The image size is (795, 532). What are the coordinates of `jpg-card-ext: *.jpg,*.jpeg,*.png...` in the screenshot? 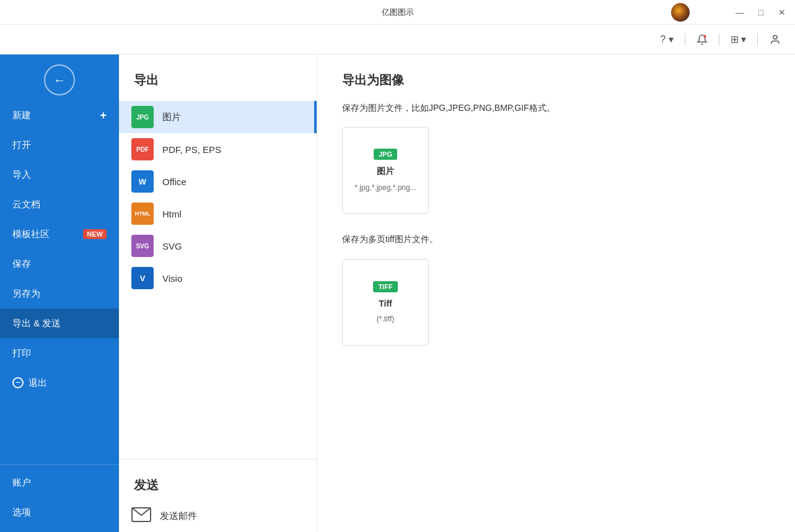 It's located at (385, 188).